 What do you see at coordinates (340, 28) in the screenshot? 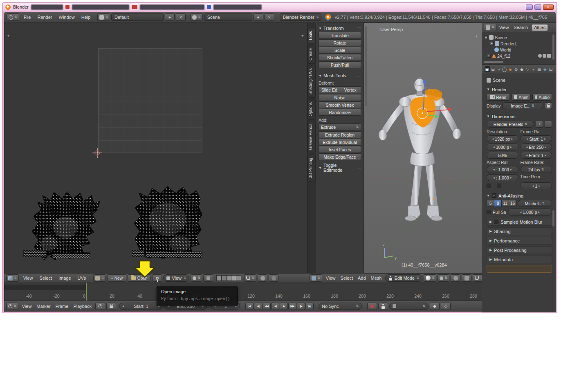
I see `transform-panel-header: ▼ Transform ∷∷` at bounding box center [340, 28].